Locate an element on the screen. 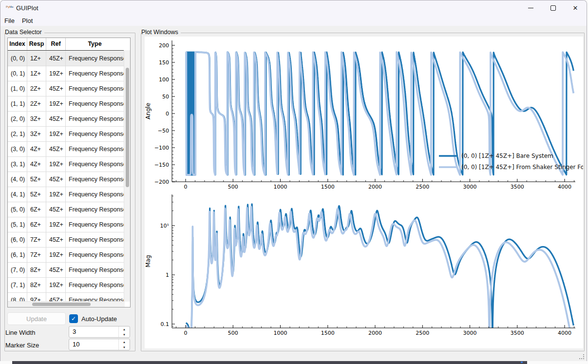  svg-text: −50 is located at coordinates (164, 131).